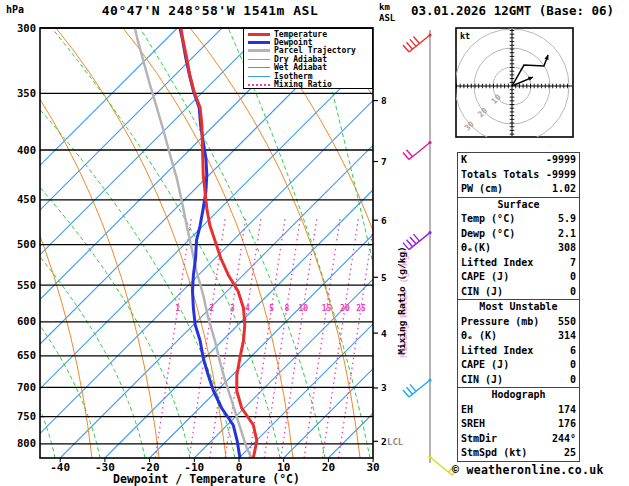 This screenshot has width=629, height=486. I want to click on table-row-label: SREH, so click(473, 424).